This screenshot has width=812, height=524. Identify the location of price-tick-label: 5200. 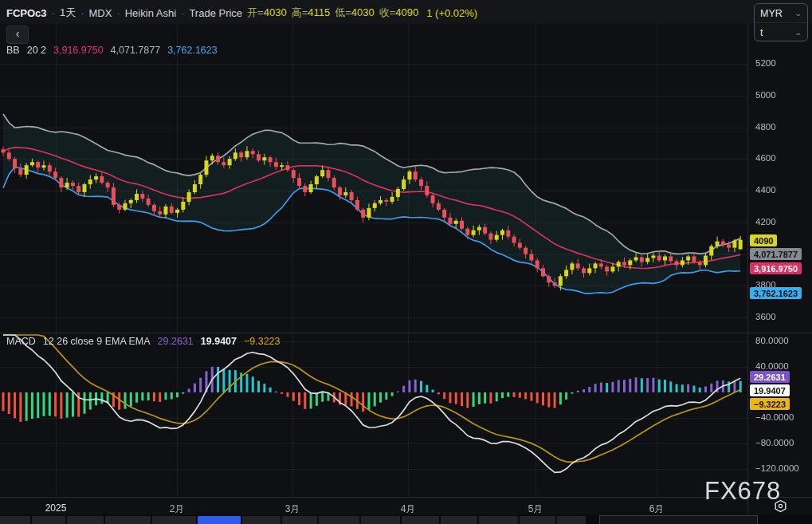
(766, 63).